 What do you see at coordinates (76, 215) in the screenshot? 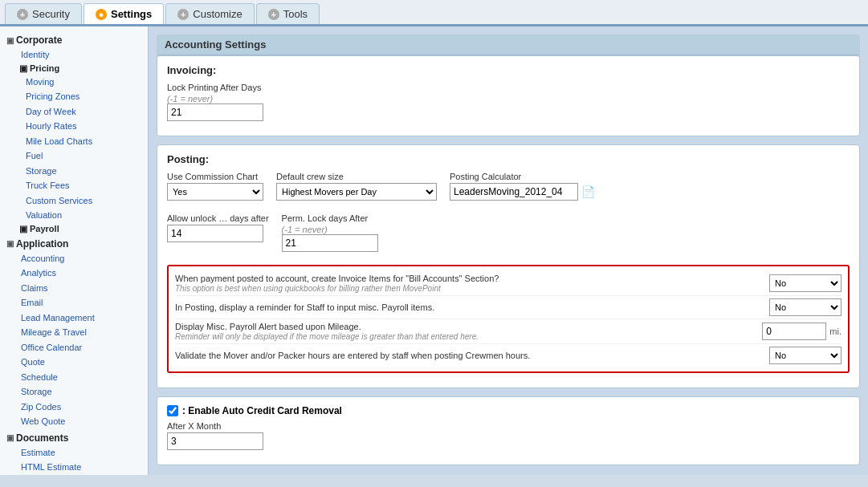
I see `sidebar-item-valuation: Valuation` at bounding box center [76, 215].